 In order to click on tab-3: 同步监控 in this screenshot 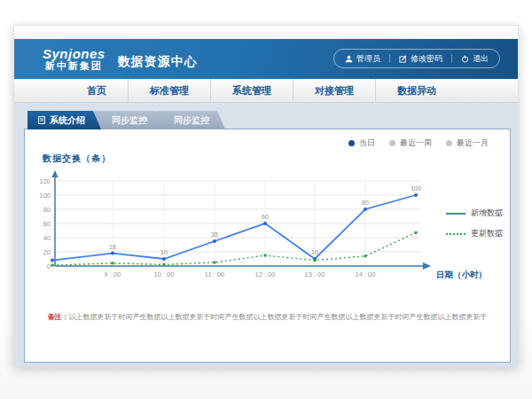, I will do `click(191, 121)`.